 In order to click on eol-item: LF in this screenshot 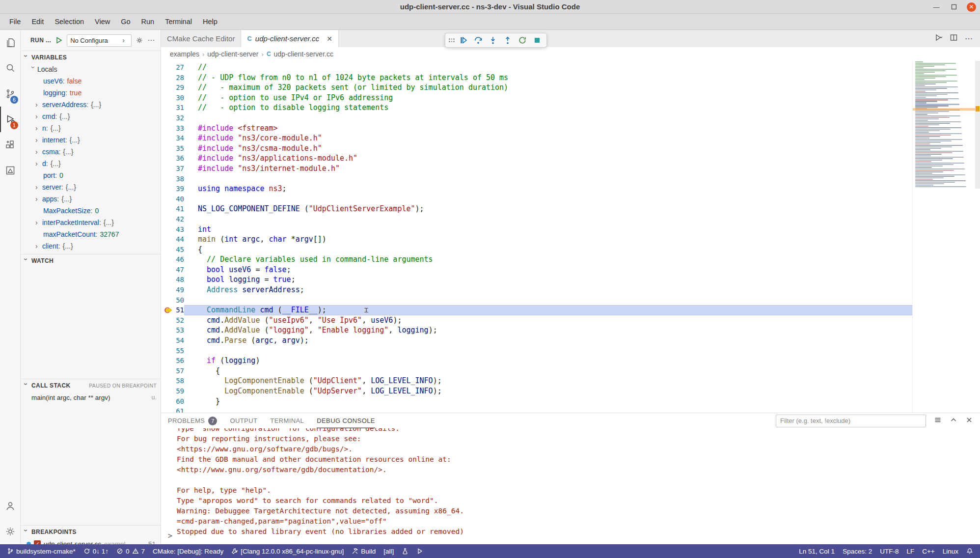, I will do `click(910, 551)`.